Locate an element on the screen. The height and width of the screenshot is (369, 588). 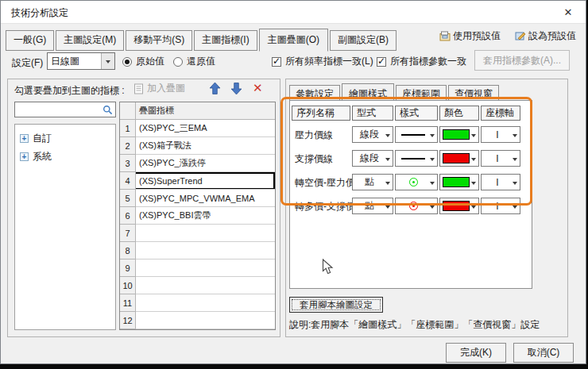
move-down-button is located at coordinates (237, 89).